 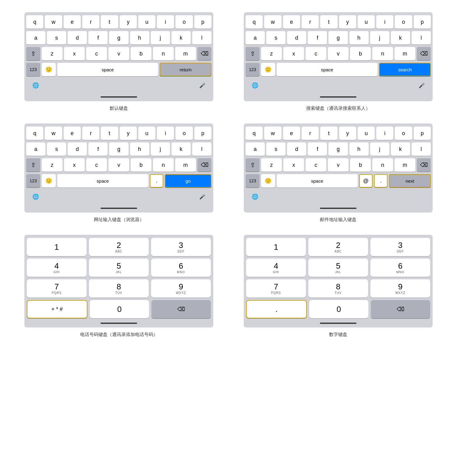 What do you see at coordinates (421, 38) in the screenshot?
I see `key-l: l` at bounding box center [421, 38].